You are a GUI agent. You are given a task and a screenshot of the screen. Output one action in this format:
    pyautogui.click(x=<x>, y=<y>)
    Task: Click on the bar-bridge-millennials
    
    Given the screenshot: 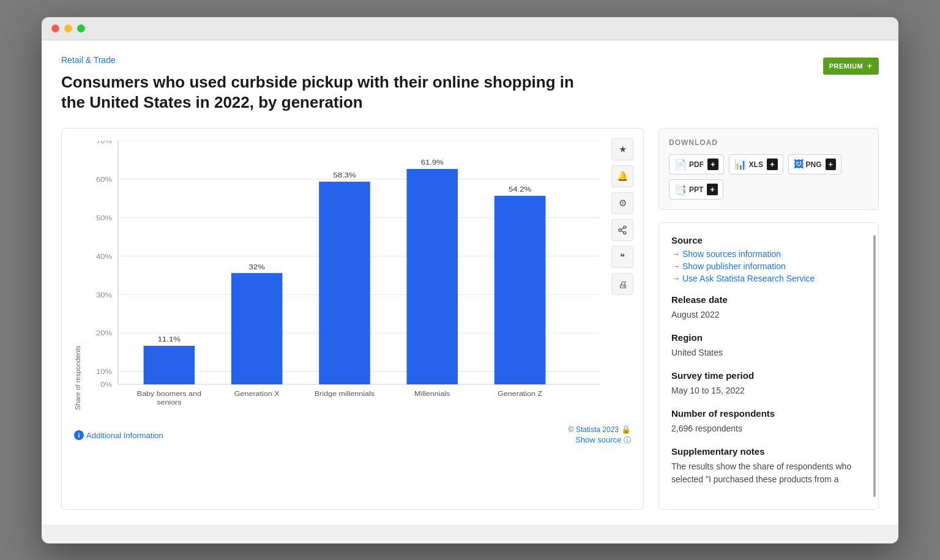 What is the action you would take?
    pyautogui.click(x=345, y=283)
    